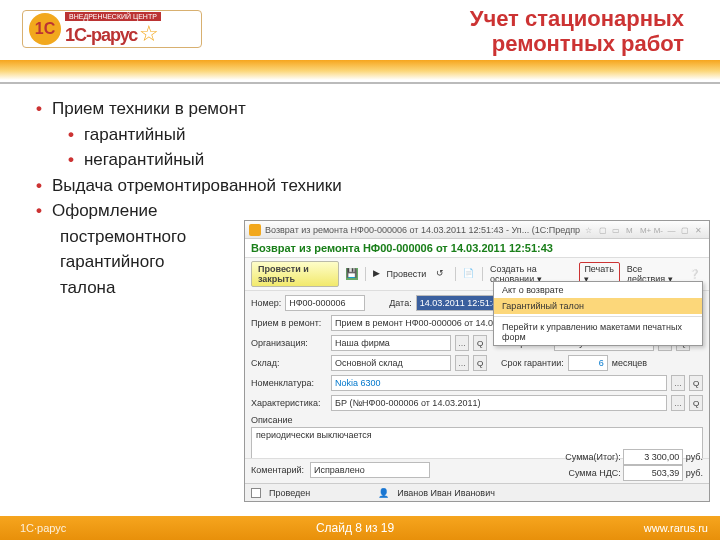  I want to click on logo-subtext: ВНЕДРЕНЧЕСКИЙ ЦЕНТР, so click(113, 16).